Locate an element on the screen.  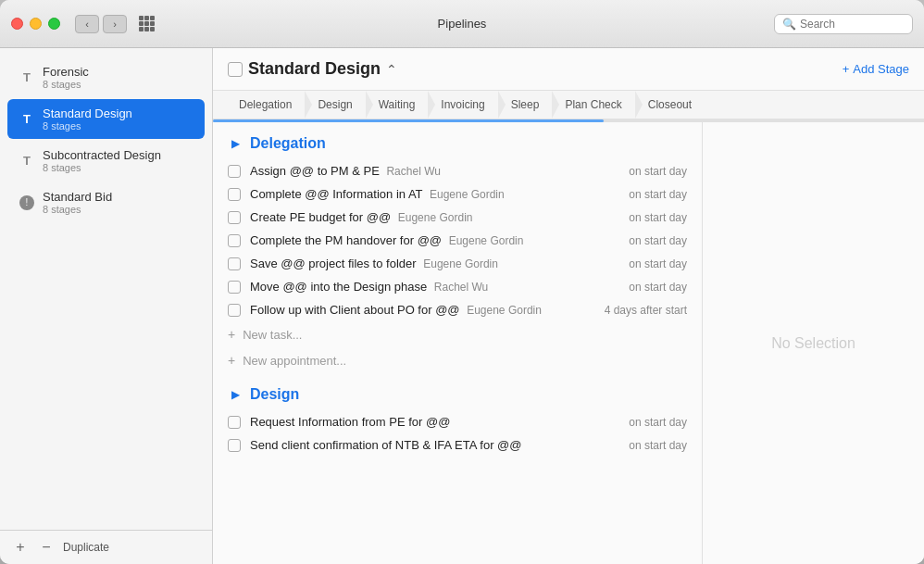
tab-design: Design is located at coordinates (337, 105).